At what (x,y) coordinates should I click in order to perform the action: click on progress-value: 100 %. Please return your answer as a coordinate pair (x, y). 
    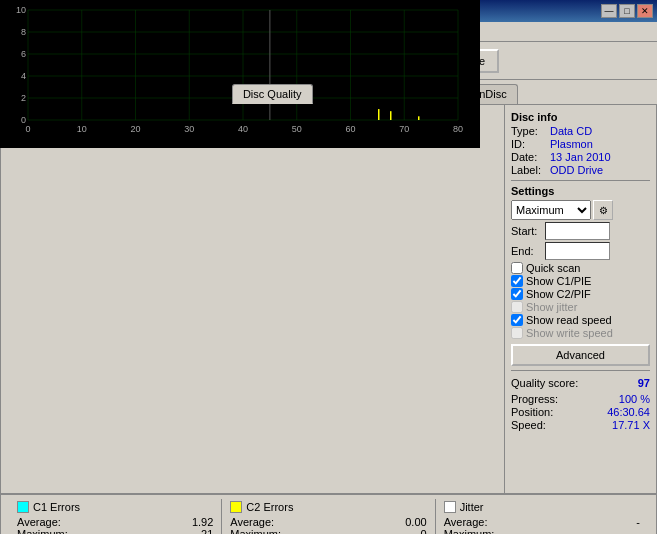
    Looking at the image, I should click on (634, 399).